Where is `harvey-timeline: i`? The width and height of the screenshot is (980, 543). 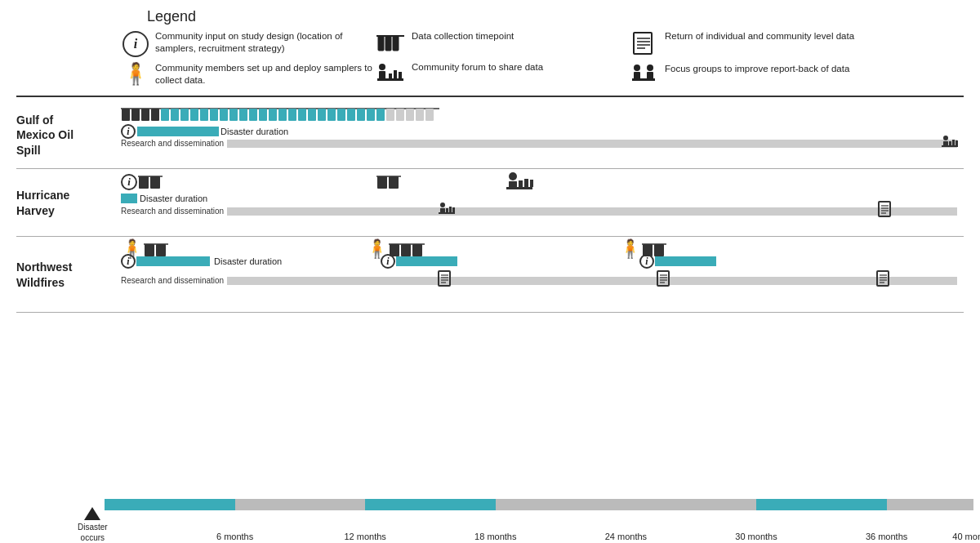 harvey-timeline: i is located at coordinates (542, 203).